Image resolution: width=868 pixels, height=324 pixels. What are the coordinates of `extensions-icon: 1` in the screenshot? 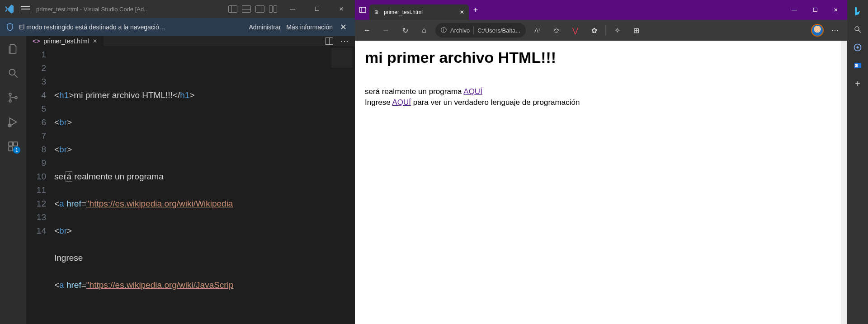 It's located at (13, 146).